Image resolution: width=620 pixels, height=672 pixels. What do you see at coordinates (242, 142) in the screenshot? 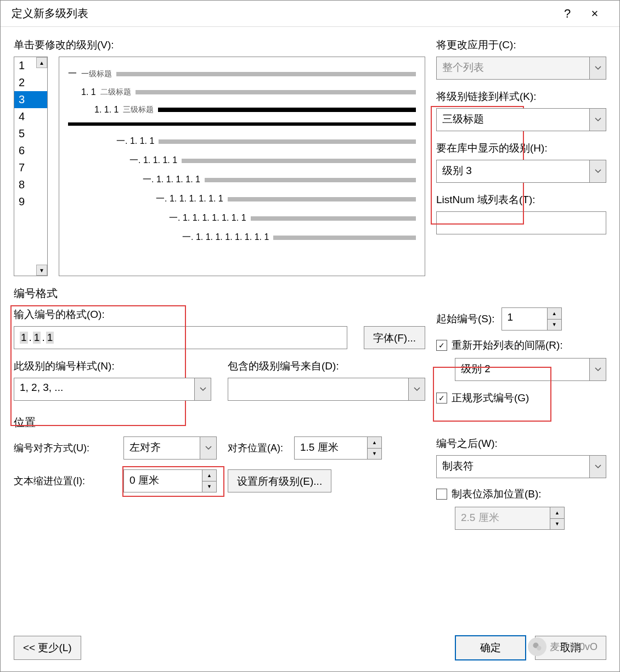
I see `preview-subline: 一. 1. 1. 1` at bounding box center [242, 142].